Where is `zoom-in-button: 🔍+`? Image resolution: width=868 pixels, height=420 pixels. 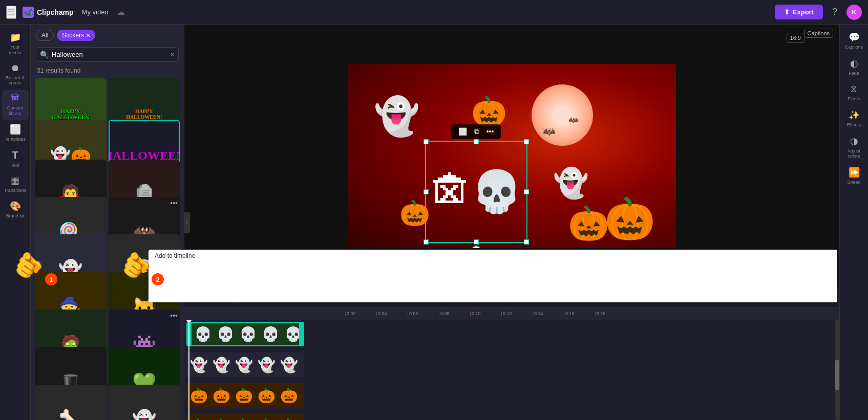
zoom-in-button: 🔍+ is located at coordinates (812, 297).